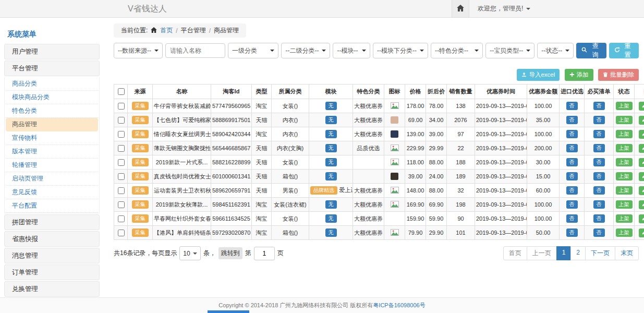 The height and width of the screenshot is (313, 644). I want to click on page-size-select: 10, so click(190, 254).